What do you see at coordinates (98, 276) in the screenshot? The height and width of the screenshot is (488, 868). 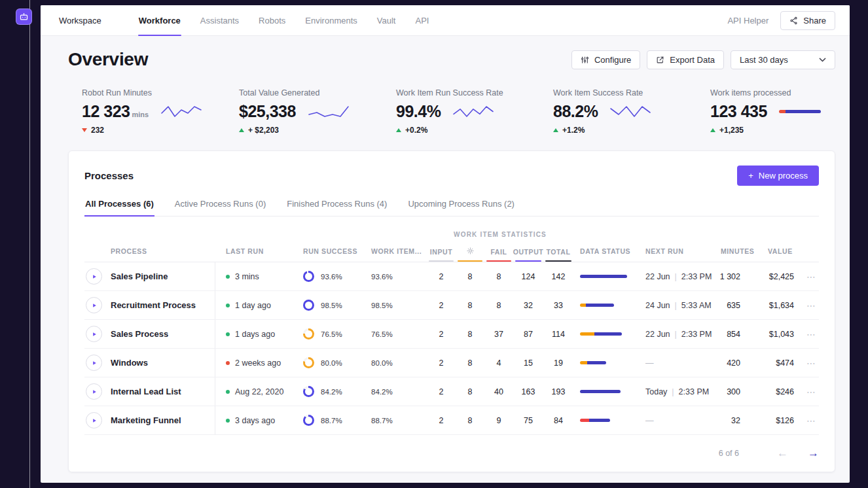 I see `play-cell` at bounding box center [98, 276].